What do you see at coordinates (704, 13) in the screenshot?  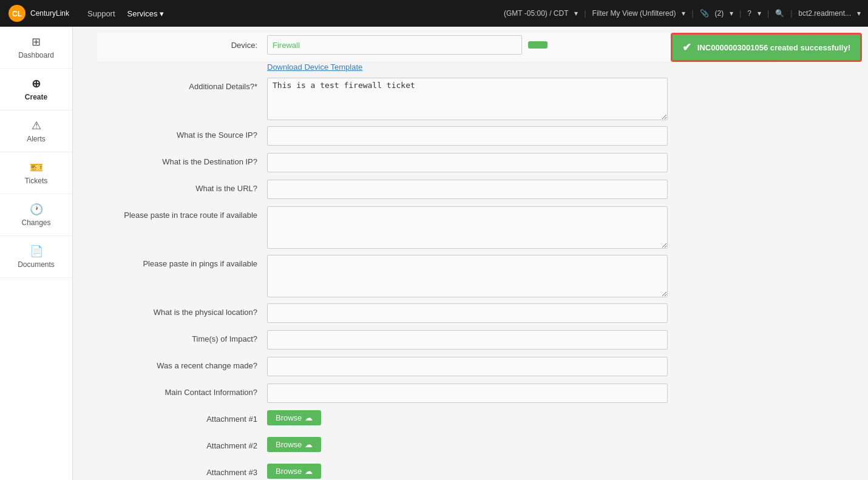 I see `notification-icon: 📎` at bounding box center [704, 13].